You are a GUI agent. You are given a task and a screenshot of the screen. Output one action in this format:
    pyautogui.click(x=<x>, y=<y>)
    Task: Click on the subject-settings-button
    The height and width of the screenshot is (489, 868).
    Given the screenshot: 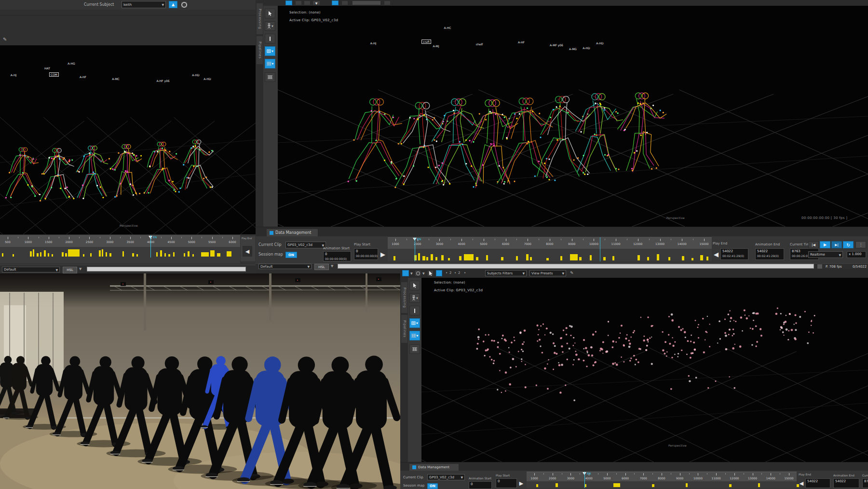 What is the action you would take?
    pyautogui.click(x=184, y=5)
    